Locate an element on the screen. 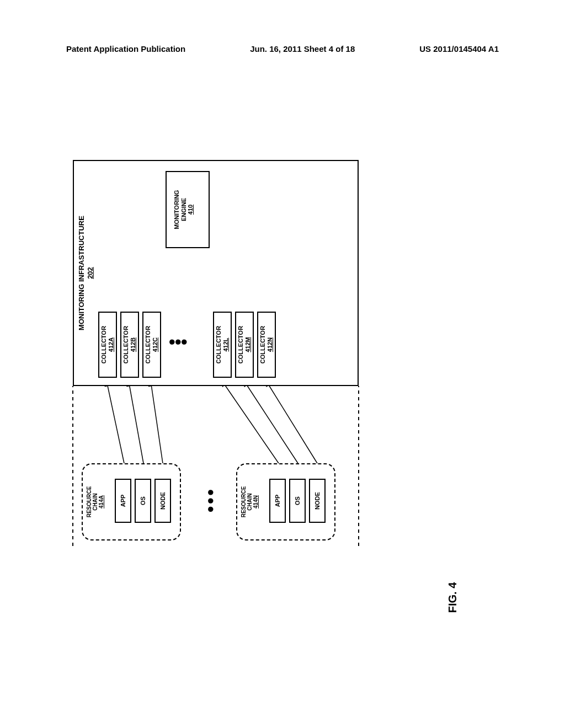 The width and height of the screenshot is (565, 728). header-center: Jun. 16, 2011 Sheet 4 of 18 is located at coordinates (302, 49).